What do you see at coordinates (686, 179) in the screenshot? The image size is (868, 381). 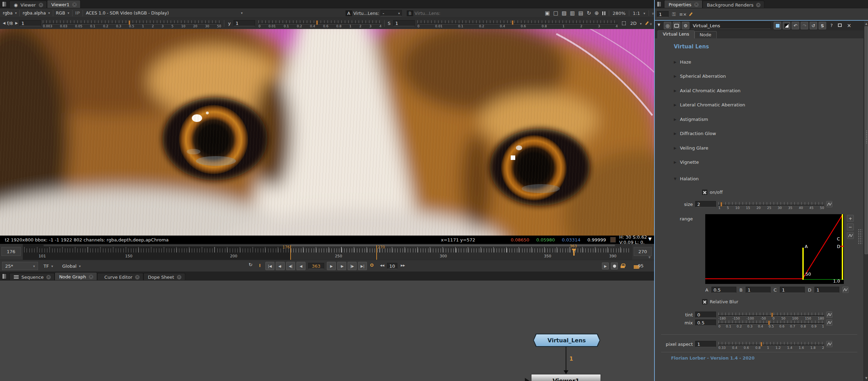 I see `halation-group-header: ▼ Halation` at bounding box center [686, 179].